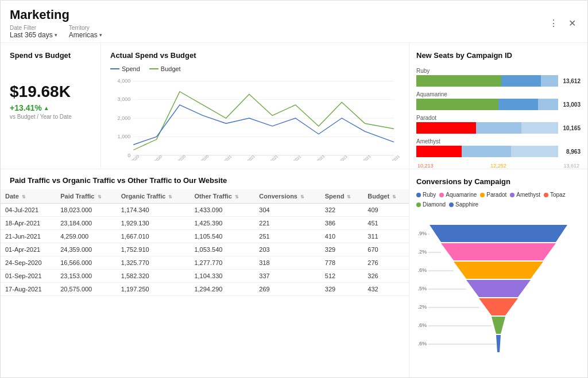 The width and height of the screenshot is (588, 378). What do you see at coordinates (386, 210) in the screenshot?
I see `table-cell: 409` at bounding box center [386, 210].